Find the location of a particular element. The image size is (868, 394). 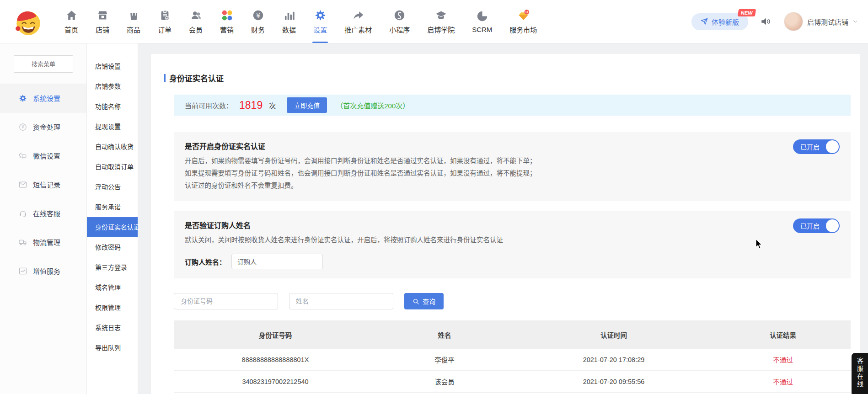

section-orderer-name: 是否验证订购人姓名 默认关闭，关闭时按照收货人姓名来进行身份证实名认证，开启后，… is located at coordinates (512, 245).